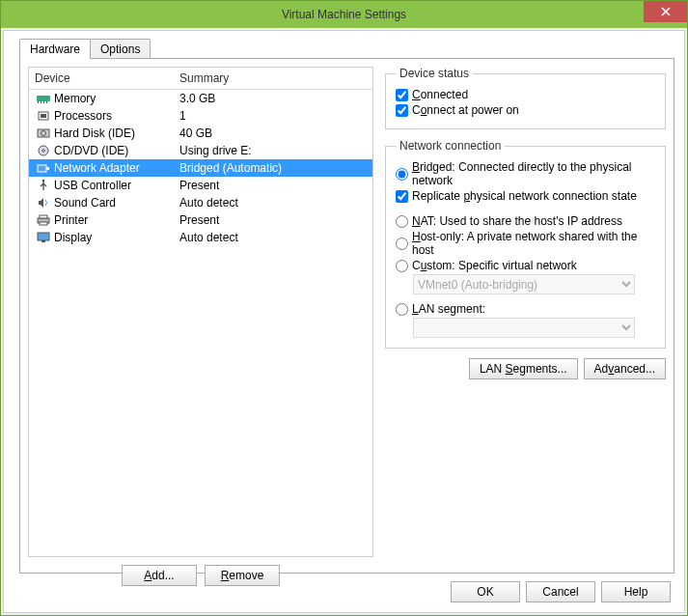  I want to click on device-status-group: Device status Connected Connect at power…, so click(525, 98).